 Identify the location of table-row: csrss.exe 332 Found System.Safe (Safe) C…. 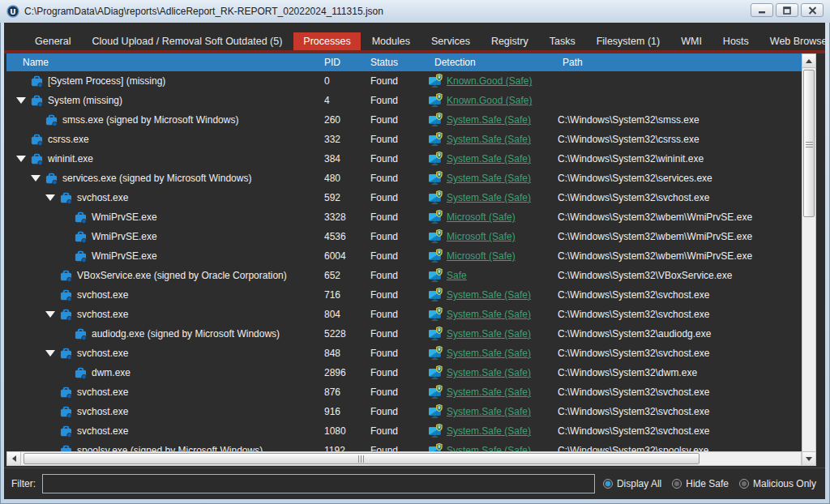
(404, 139).